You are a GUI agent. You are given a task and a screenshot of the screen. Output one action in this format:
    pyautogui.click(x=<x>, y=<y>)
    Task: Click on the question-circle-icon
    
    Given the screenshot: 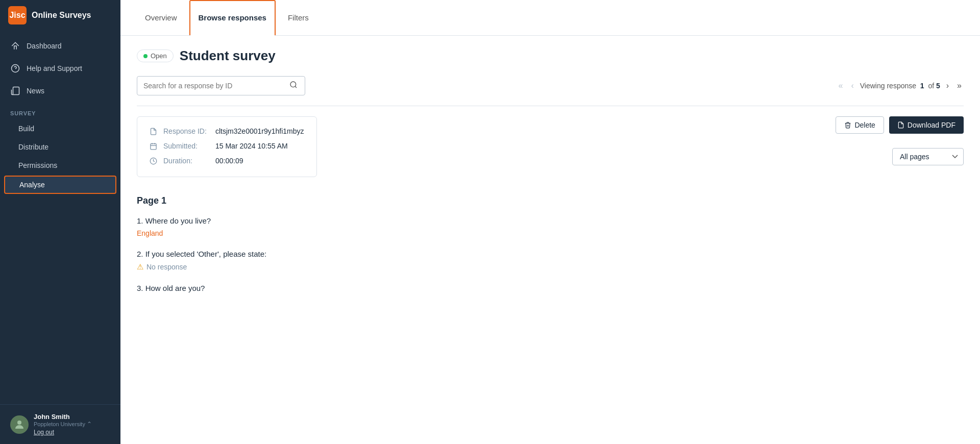 What is the action you would take?
    pyautogui.click(x=15, y=68)
    